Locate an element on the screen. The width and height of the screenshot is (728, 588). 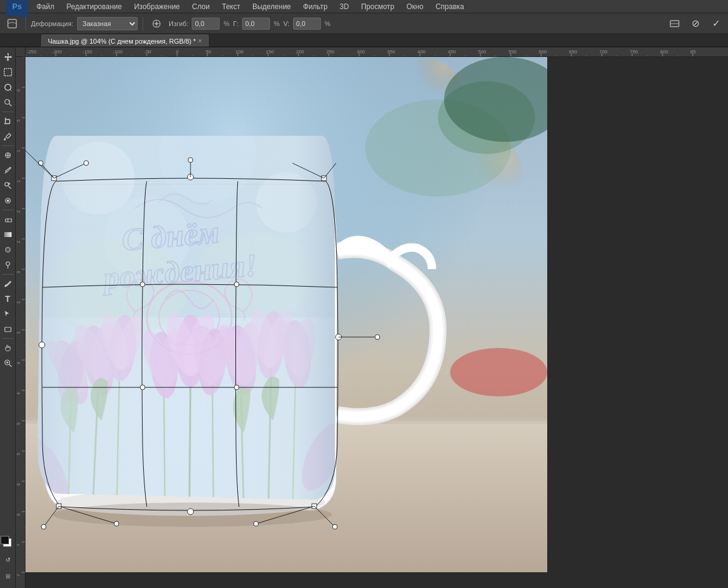
tool-history-brush is located at coordinates (8, 201).